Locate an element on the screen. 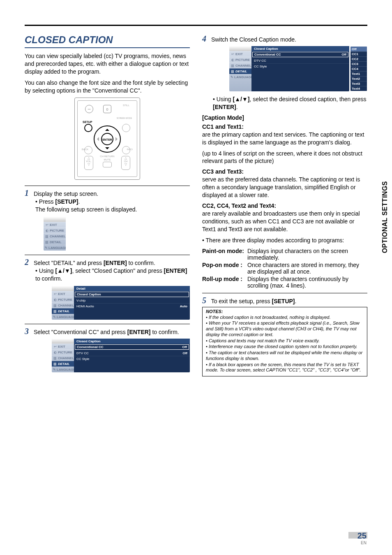 This screenshot has height=555, width=392. page-number: 25 is located at coordinates (358, 536).